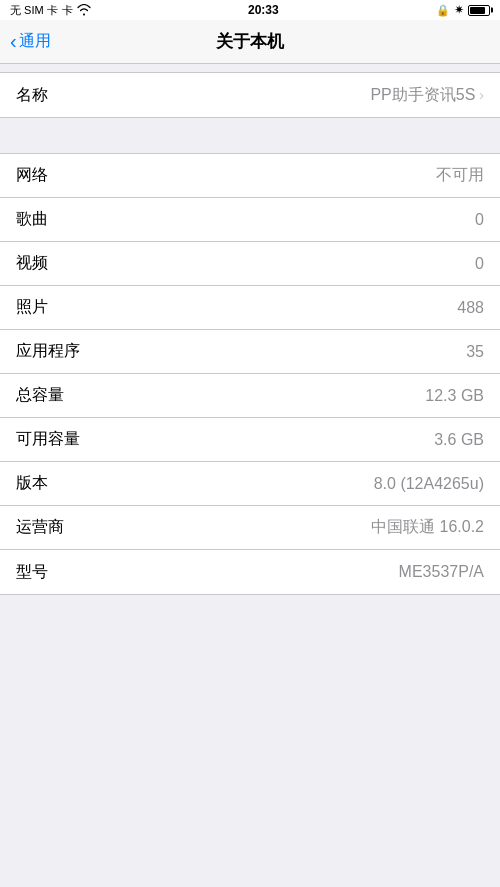  I want to click on chevron-right-icon: ›, so click(482, 95).